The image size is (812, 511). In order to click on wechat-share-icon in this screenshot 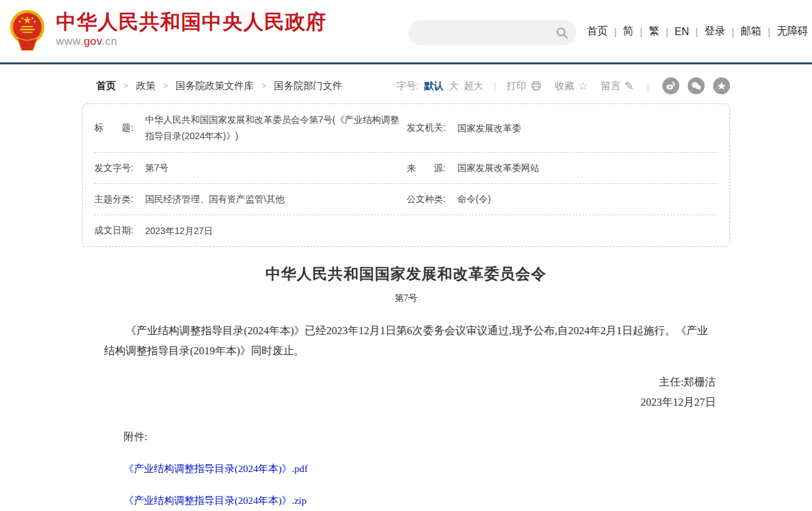, I will do `click(696, 86)`.